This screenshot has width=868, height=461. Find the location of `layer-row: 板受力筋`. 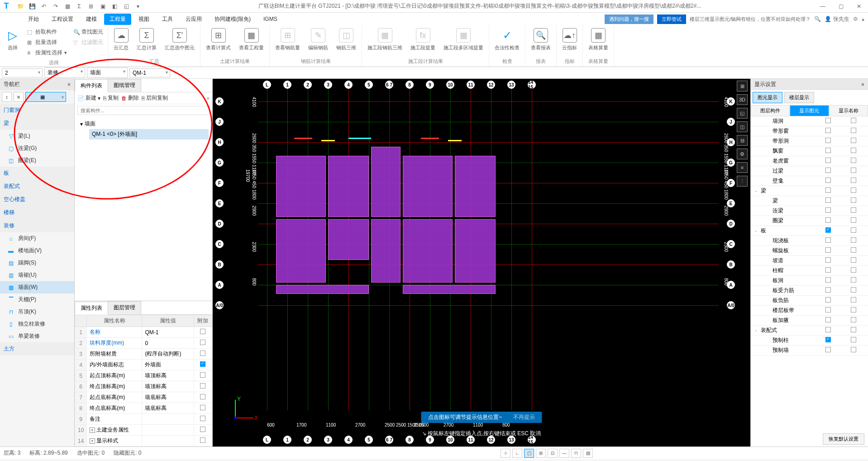

layer-row: 板受力筋 is located at coordinates (809, 291).